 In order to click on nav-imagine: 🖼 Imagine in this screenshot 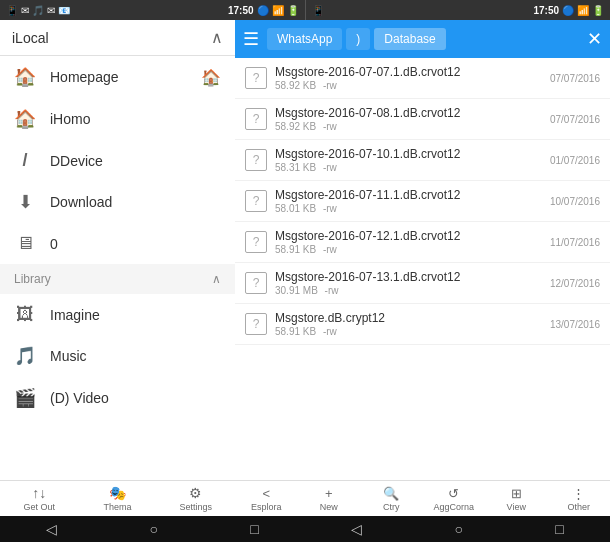, I will do `click(118, 314)`.